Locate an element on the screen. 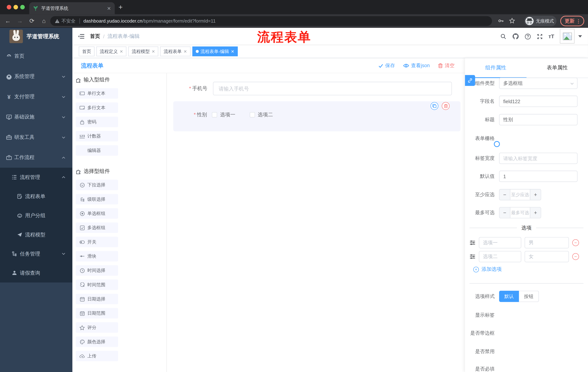 Image resolution: width=588 pixels, height=372 pixels. breadcrumb-home: 首页 is located at coordinates (95, 36).